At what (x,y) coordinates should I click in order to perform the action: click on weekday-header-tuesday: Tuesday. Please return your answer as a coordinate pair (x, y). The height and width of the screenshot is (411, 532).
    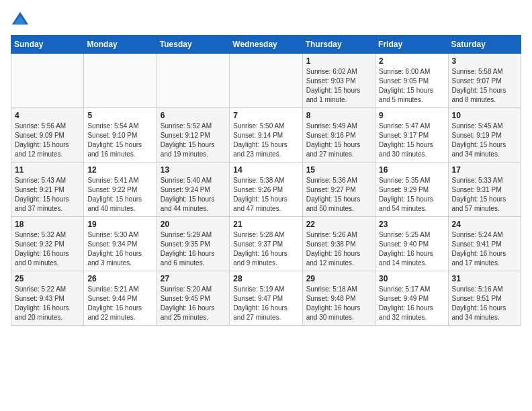
    Looking at the image, I should click on (193, 44).